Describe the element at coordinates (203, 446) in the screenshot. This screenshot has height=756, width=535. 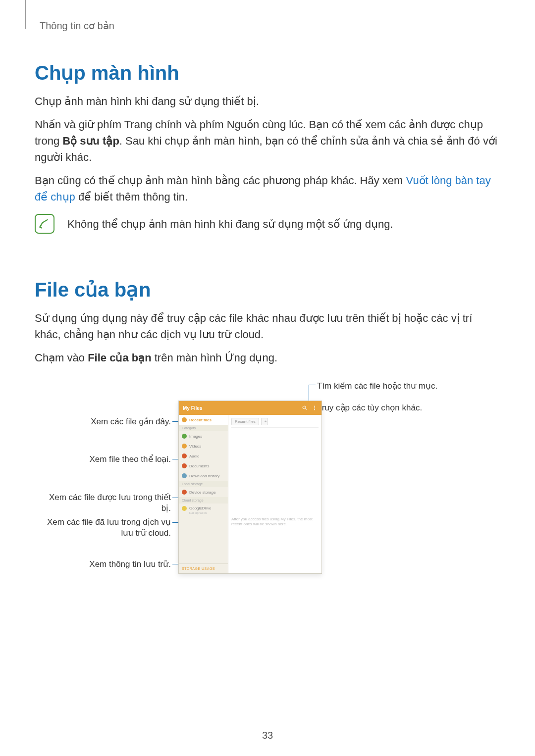
I see `sidebar-item-videos: Videos` at that location.